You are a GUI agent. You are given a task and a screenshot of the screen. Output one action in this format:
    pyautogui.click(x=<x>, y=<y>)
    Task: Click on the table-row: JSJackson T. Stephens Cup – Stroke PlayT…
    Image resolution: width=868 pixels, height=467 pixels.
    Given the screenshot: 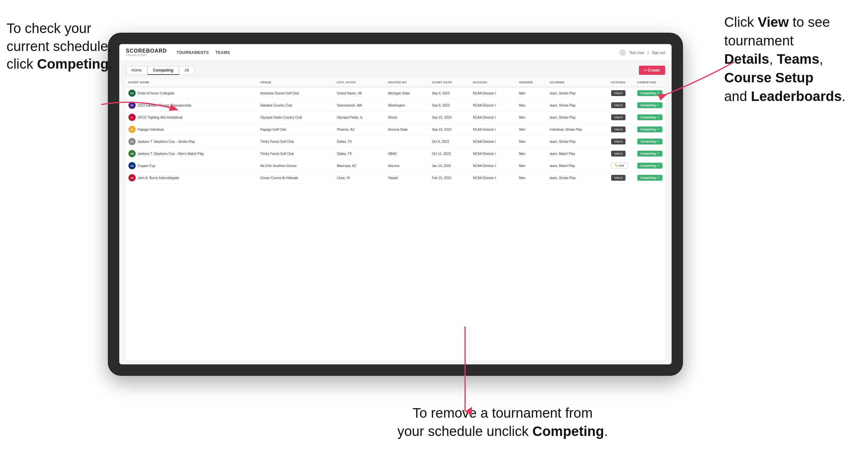 What is the action you would take?
    pyautogui.click(x=396, y=142)
    